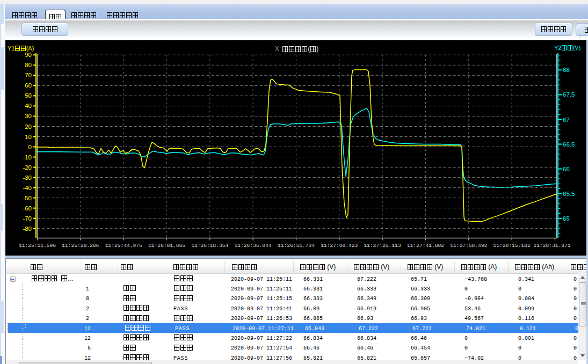 This screenshot has width=588, height=364. I want to click on svg-text: -60, so click(27, 208).